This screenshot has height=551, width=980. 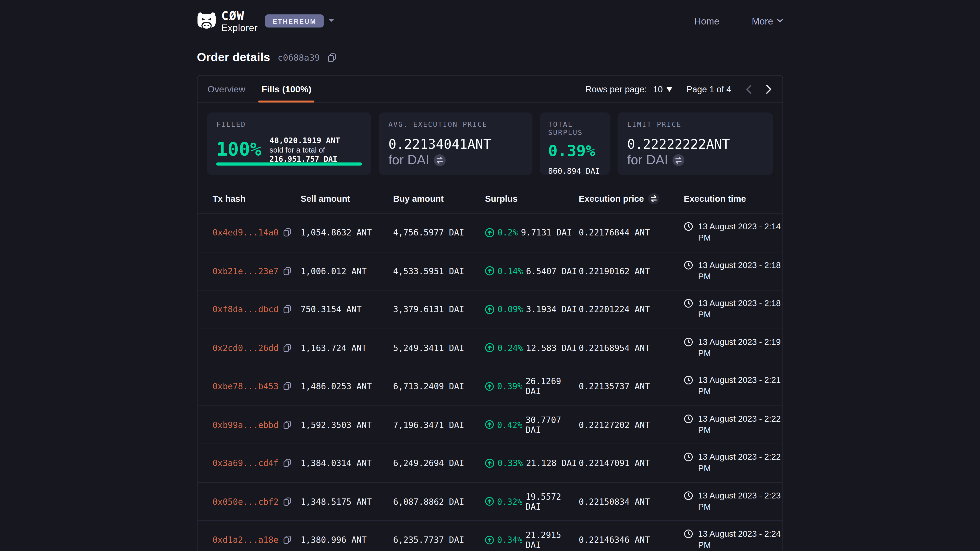 What do you see at coordinates (246, 233) in the screenshot?
I see `tx-hash-link: 0x4ed9...14a0` at bounding box center [246, 233].